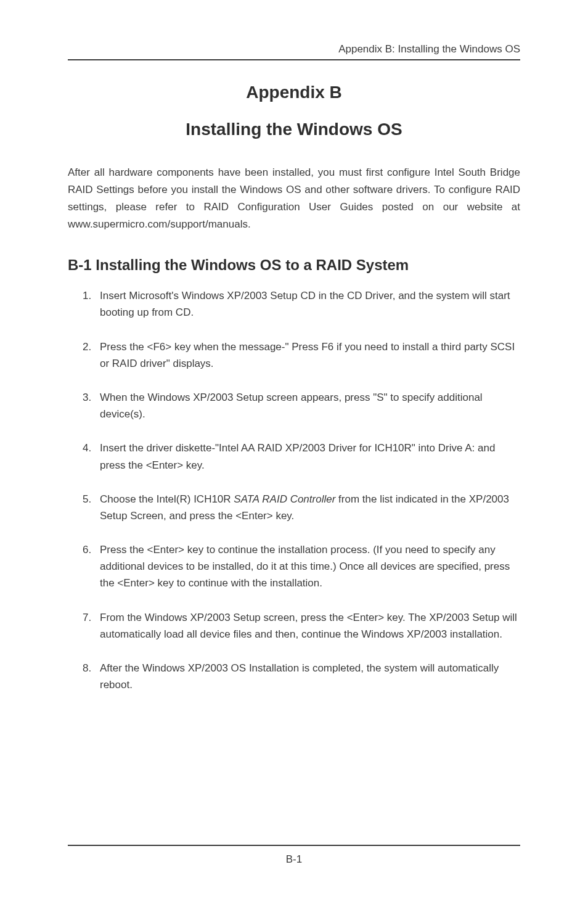 The width and height of the screenshot is (588, 899). Describe the element at coordinates (294, 199) in the screenshot. I see `intro-paragraph: After all hardware components have been …` at that location.